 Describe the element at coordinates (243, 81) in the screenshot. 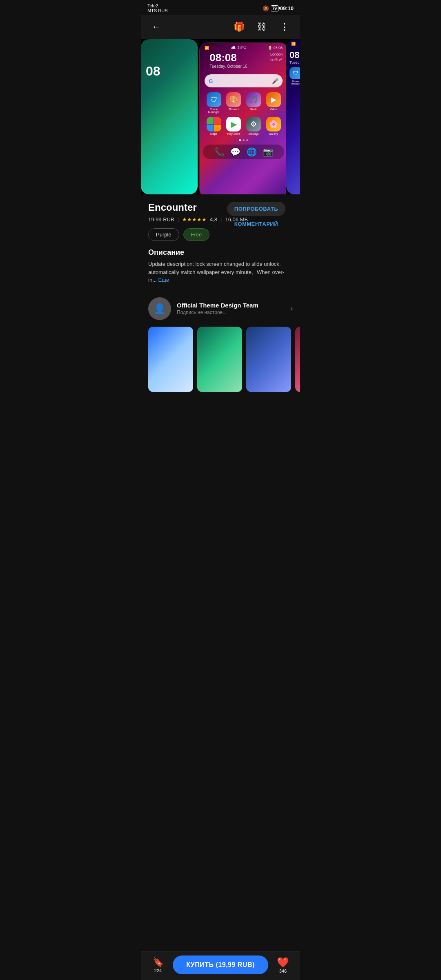

I see `phone-search-bar: G 🎤` at that location.